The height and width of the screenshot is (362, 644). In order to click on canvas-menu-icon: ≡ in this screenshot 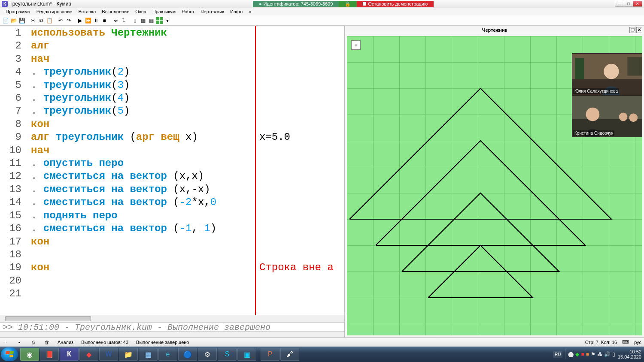, I will do `click(356, 45)`.